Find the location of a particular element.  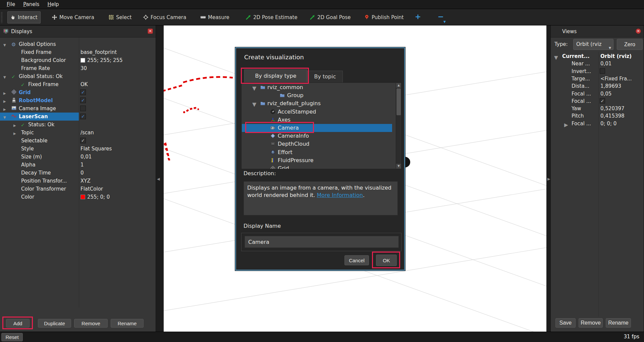

display-row-style: StyleFlat Squares is located at coordinates (78, 149).